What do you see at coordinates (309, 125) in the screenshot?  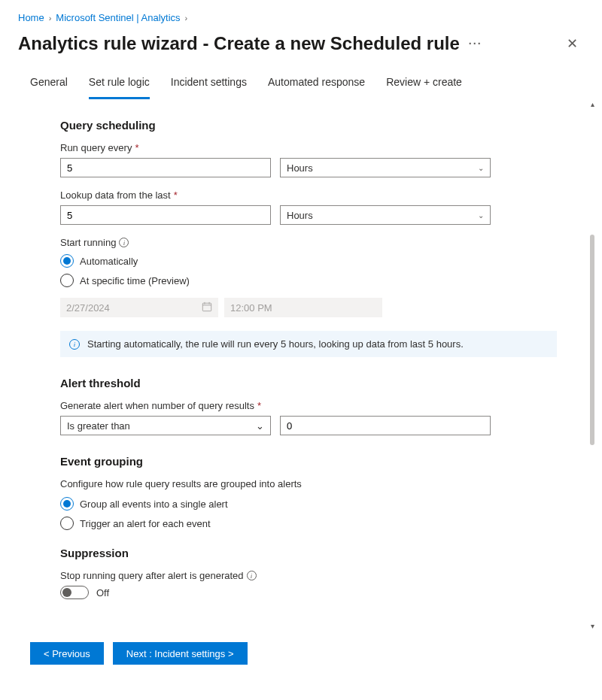 I see `section-query-scheduling: Query scheduling` at bounding box center [309, 125].